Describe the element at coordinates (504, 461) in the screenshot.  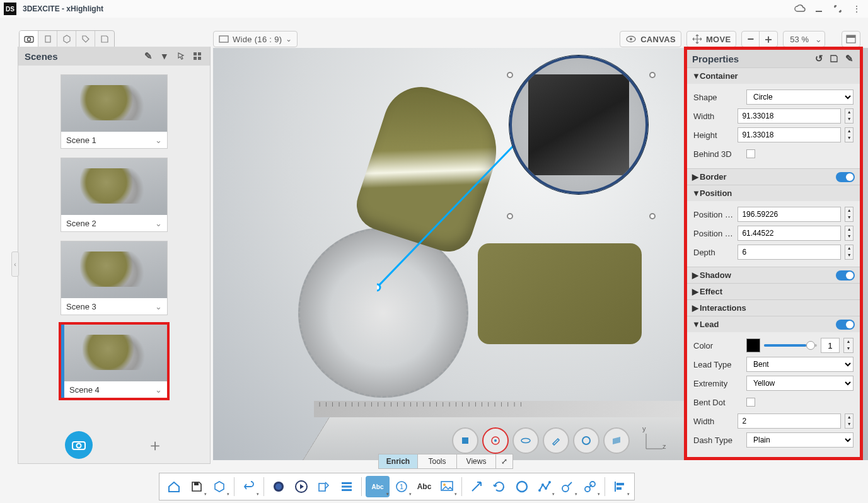
I see `mode-tab-expand: ⤢` at that location.